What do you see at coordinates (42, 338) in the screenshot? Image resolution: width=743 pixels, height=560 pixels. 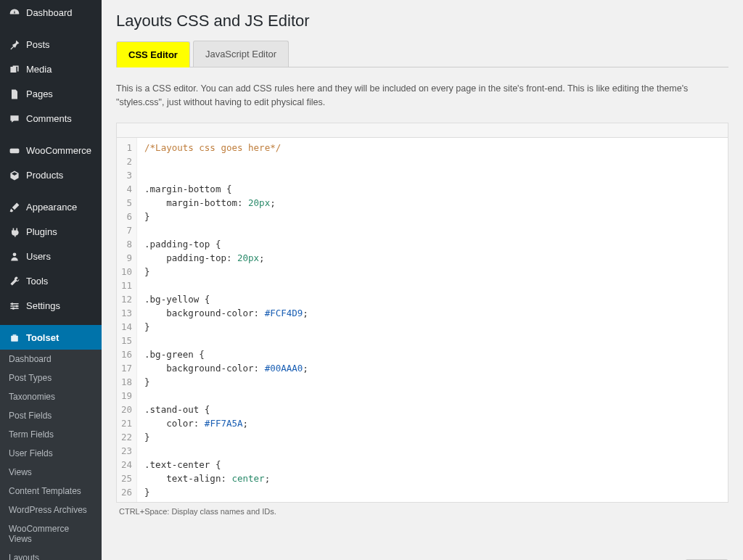 I see `menu-item-label: Toolset` at bounding box center [42, 338].